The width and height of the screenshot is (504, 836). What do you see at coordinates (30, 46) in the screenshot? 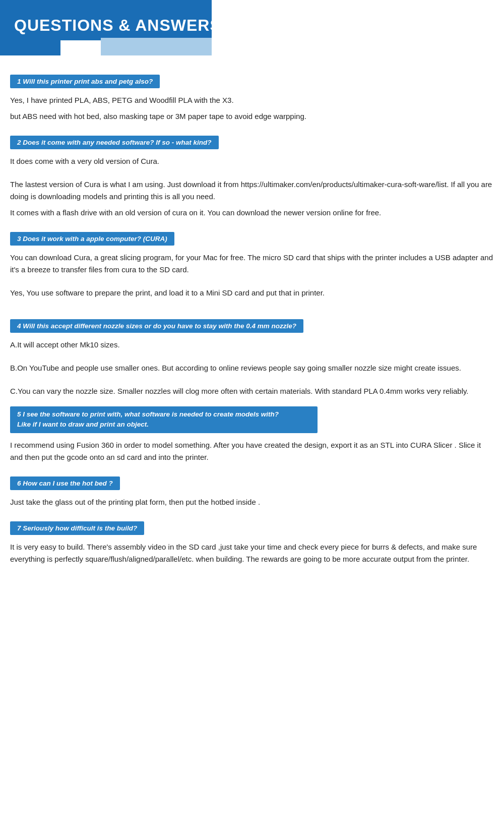
I see `header-bg-light1` at bounding box center [30, 46].